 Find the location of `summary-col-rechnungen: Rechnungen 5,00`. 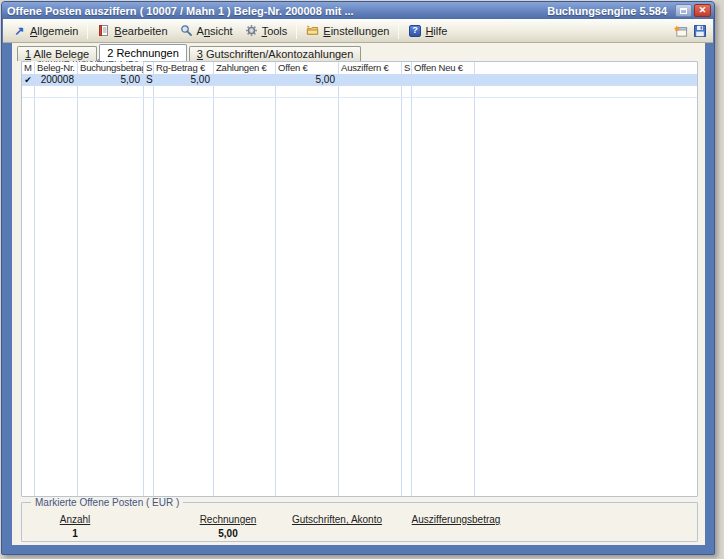

summary-col-rechnungen: Rechnungen 5,00 is located at coordinates (228, 526).